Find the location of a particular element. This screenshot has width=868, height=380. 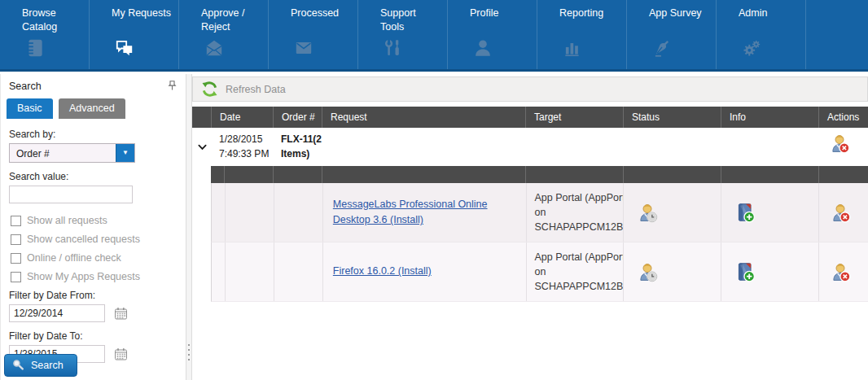

tab-advanced: Advanced is located at coordinates (92, 109).